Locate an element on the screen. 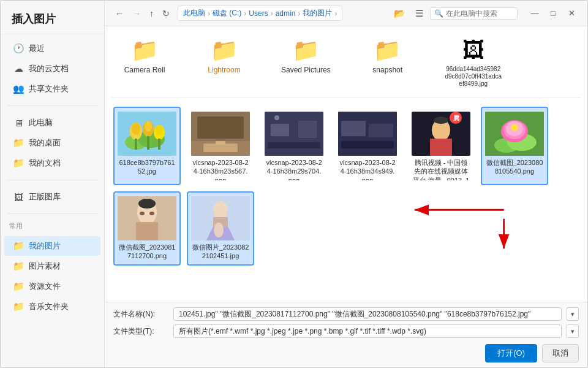  breadcrumb-users: Users is located at coordinates (258, 13).